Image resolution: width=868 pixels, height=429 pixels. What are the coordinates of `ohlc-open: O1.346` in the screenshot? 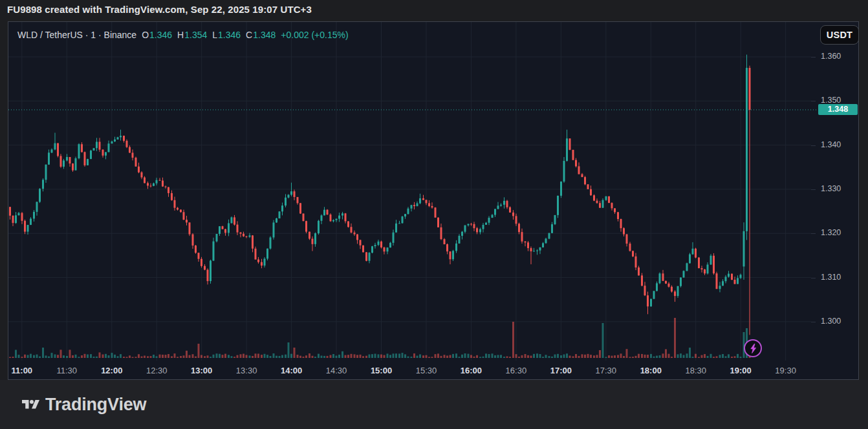 It's located at (157, 35).